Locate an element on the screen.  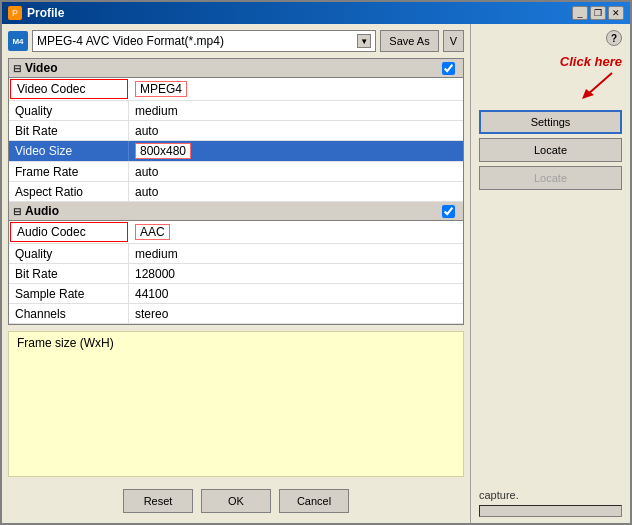
arrow-annotation is located at coordinates (597, 86).